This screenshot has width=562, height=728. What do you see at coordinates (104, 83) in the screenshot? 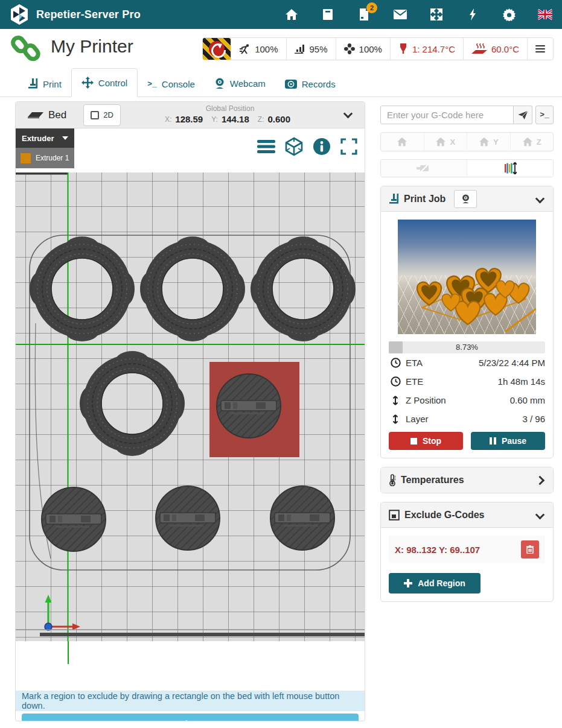
I see `tab-control: Control` at bounding box center [104, 83].